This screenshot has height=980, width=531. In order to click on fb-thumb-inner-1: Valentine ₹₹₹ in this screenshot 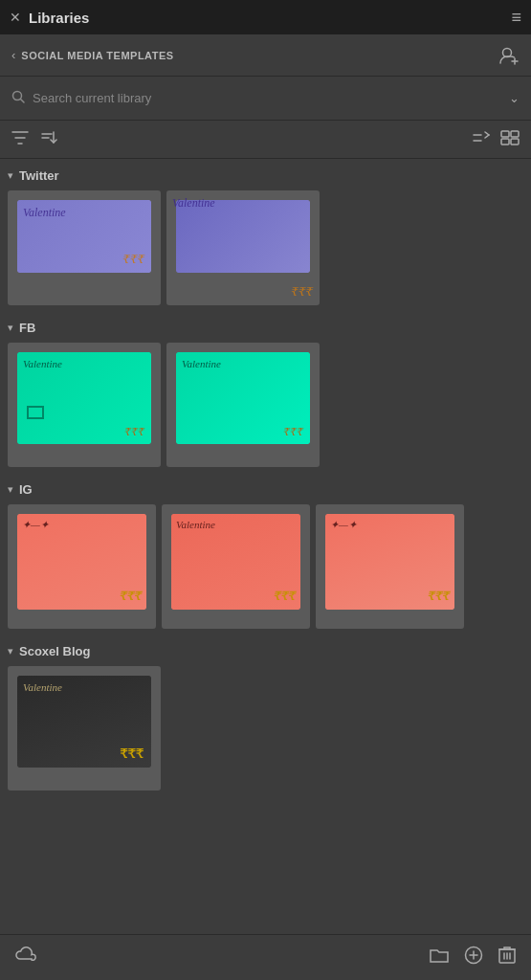, I will do `click(84, 398)`.